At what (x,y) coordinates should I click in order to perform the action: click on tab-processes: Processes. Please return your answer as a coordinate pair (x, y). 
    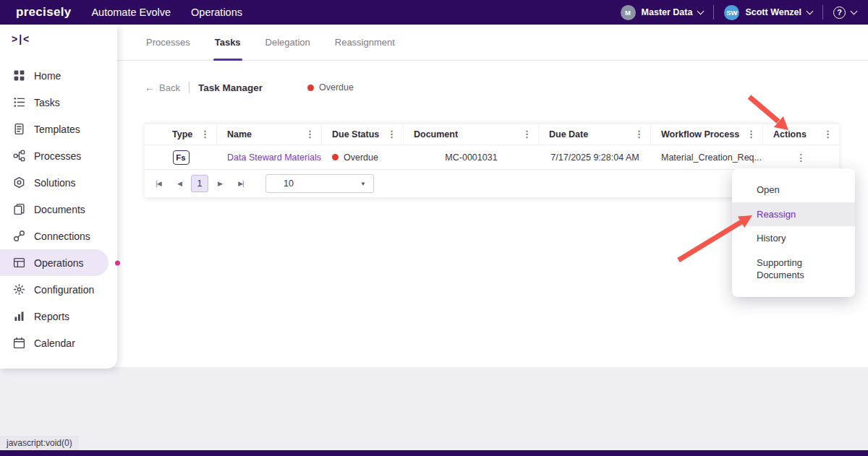
    Looking at the image, I should click on (168, 42).